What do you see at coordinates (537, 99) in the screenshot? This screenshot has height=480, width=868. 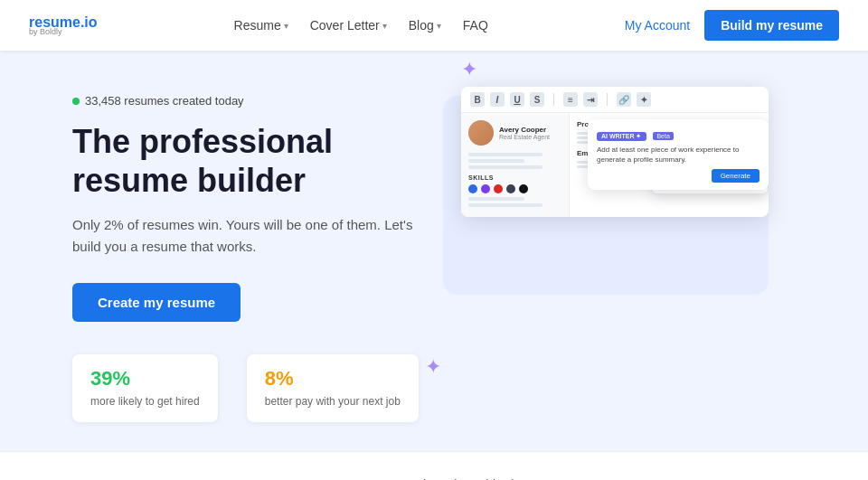 I see `strikethrough-icon: S` at bounding box center [537, 99].